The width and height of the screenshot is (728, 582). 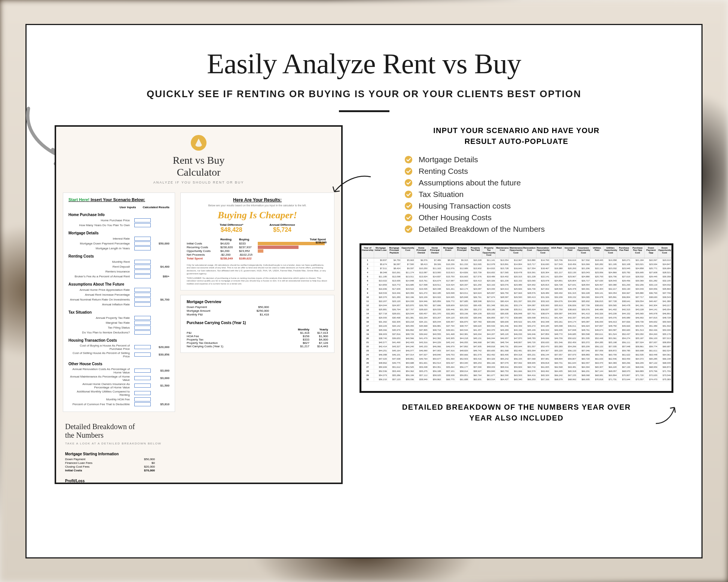 I want to click on td: $45,076, so click(x=611, y=318).